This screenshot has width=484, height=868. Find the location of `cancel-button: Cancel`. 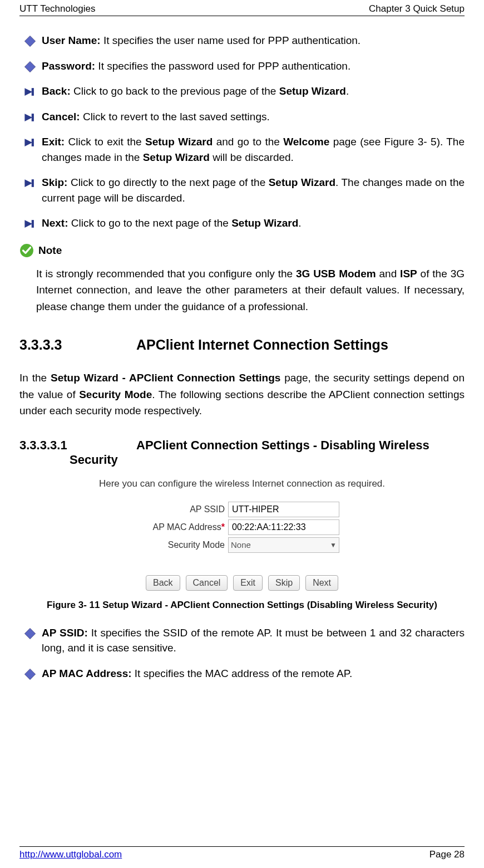

cancel-button: Cancel is located at coordinates (207, 583).